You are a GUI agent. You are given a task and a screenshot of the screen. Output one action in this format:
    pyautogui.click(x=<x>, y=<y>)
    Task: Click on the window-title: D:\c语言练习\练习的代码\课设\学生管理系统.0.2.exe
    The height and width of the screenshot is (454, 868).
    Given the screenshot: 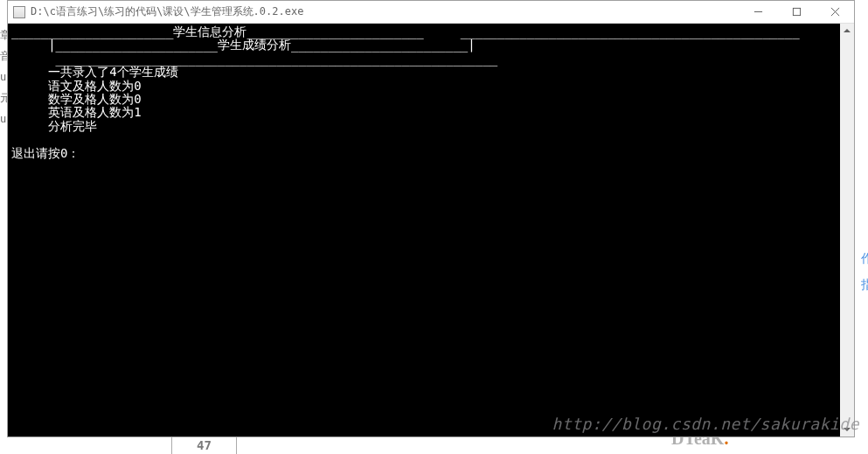 What is the action you would take?
    pyautogui.click(x=385, y=12)
    